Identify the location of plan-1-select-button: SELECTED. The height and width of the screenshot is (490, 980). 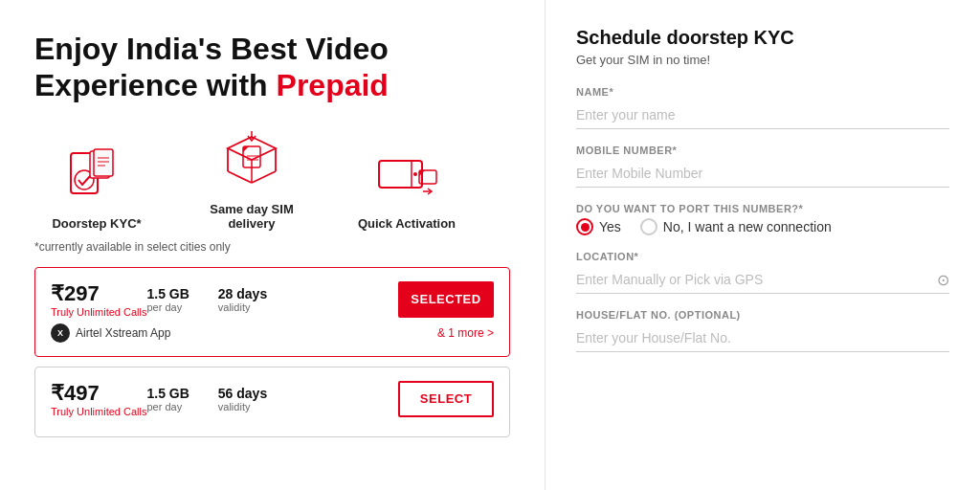
(446, 300).